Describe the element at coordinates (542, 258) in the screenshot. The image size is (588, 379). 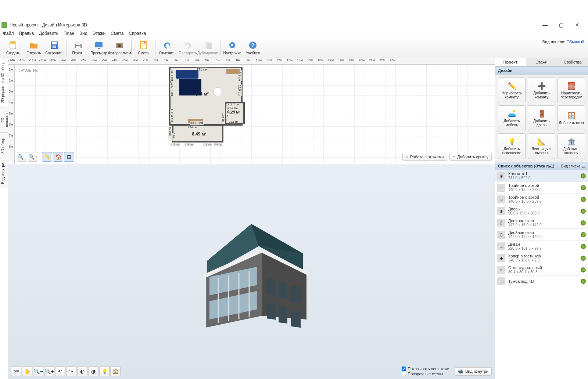
I see `obj-item-7: ◆Ковер в гостиную240.0 x 180.0 x 2.0` at that location.